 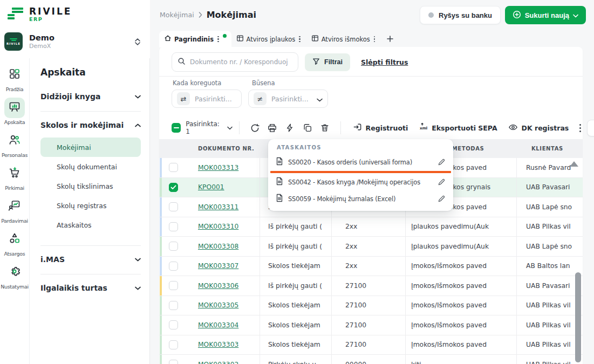 I want to click on workspace-selector: RIVILE Demo DemoX, so click(x=75, y=42).